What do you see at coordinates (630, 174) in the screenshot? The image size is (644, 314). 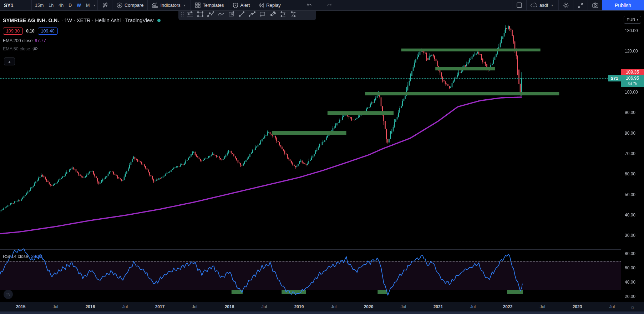 I see `price-tick-label: 60.00` at bounding box center [630, 174].